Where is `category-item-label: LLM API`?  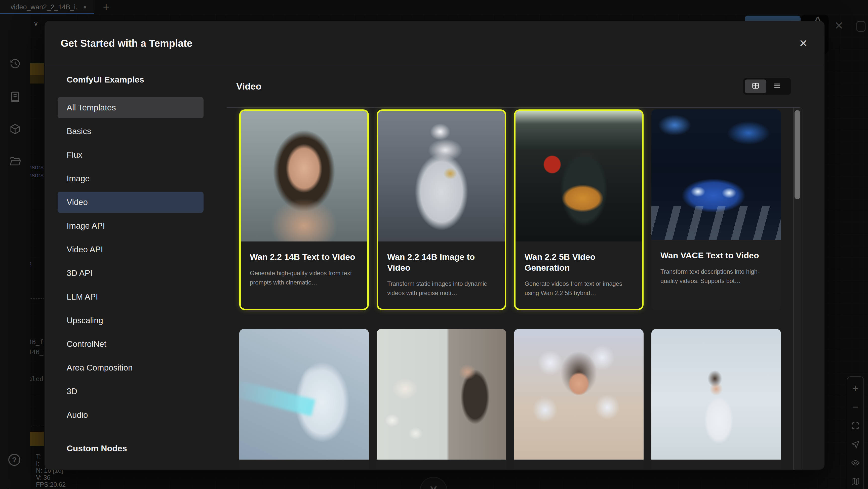 category-item-label: LLM API is located at coordinates (82, 297).